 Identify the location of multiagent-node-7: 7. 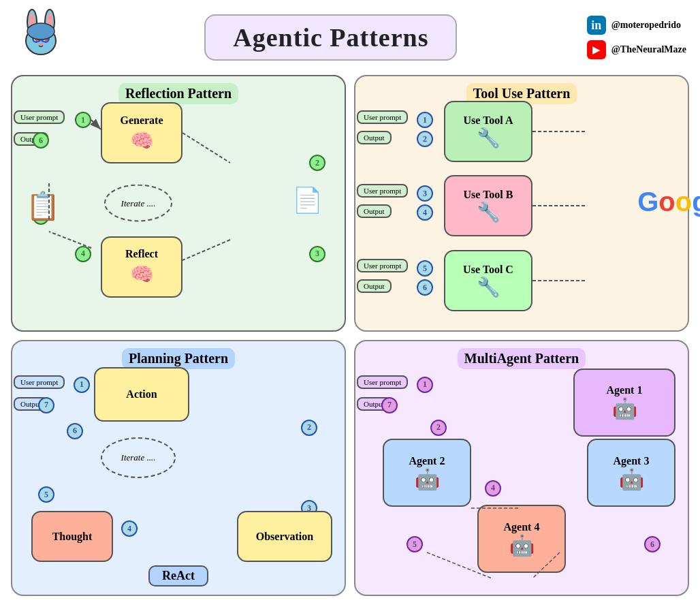
(389, 405).